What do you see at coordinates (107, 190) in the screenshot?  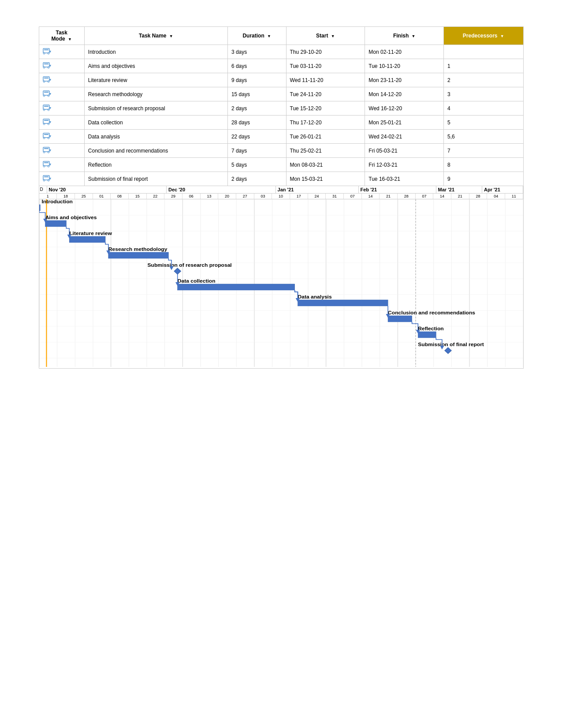 I see `gantt-month-label: Nov '20` at bounding box center [107, 190].